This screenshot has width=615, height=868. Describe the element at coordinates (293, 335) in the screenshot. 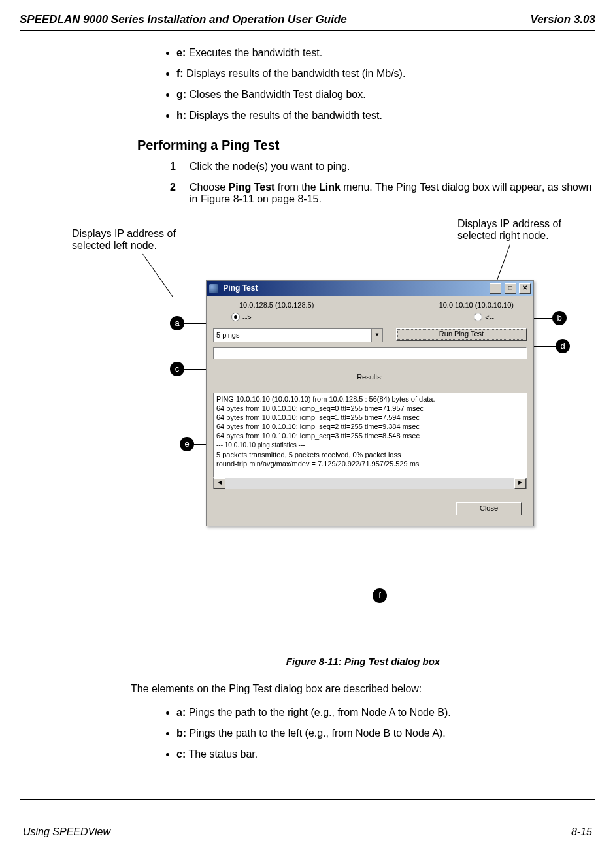

I see `ping-count-input` at that location.